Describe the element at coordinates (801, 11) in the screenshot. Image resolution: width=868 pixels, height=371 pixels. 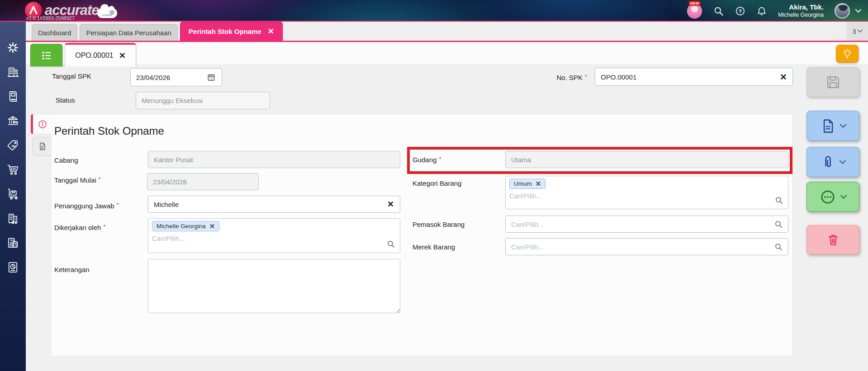
I see `user-info: Akira, Tbk. Michelle Georgina` at that location.